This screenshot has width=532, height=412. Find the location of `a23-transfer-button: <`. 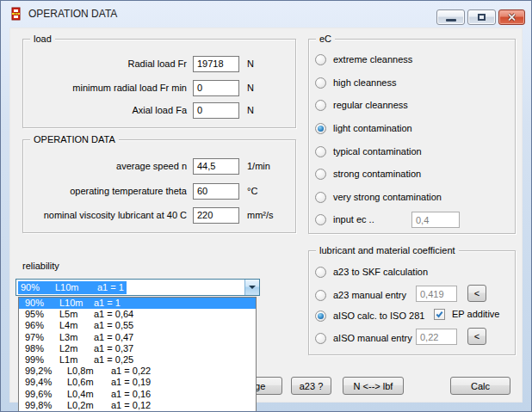

a23-transfer-button: < is located at coordinates (477, 293).